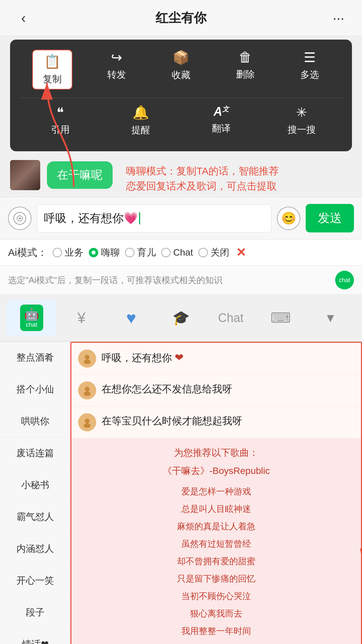 The image size is (362, 644). What do you see at coordinates (228, 421) in the screenshot?
I see `response-text-2: 在等宝贝什么时候才能想起我呀` at bounding box center [228, 421].